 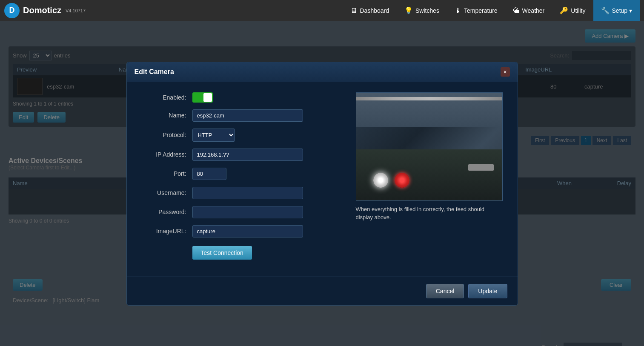 What do you see at coordinates (622, 11) in the screenshot?
I see `nav-setup-label: Setup ▾` at bounding box center [622, 11].